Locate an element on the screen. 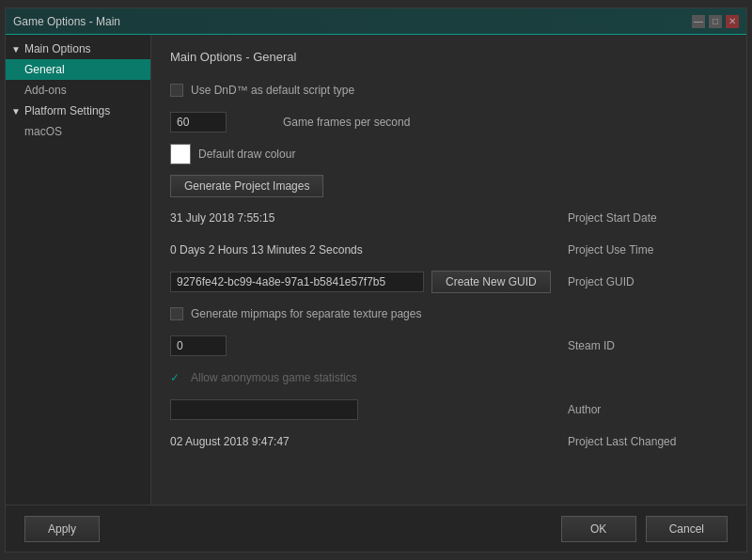 This screenshot has width=752, height=560. sidebar-section-platform-settings-label: Platform Settings is located at coordinates (68, 111).